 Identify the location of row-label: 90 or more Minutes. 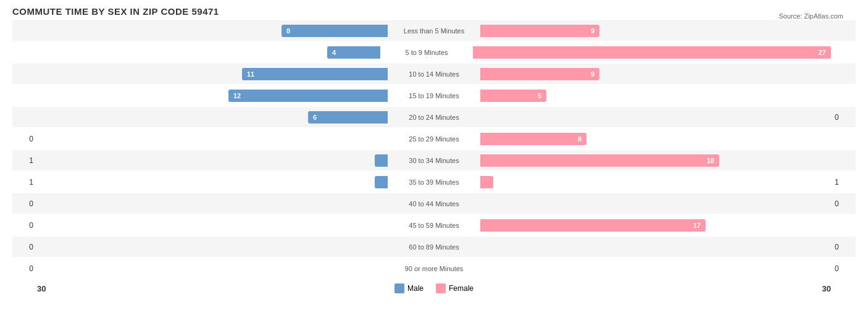
(434, 269).